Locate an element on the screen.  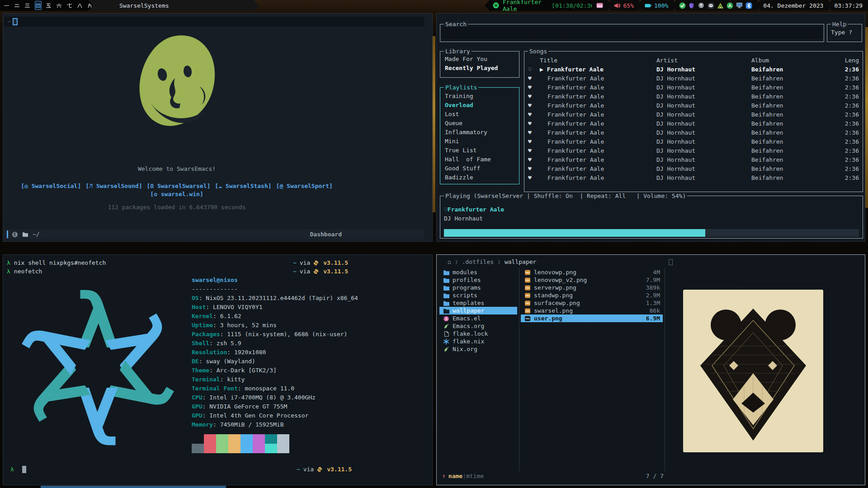
playlist-item: Inflammatory is located at coordinates (480, 132).